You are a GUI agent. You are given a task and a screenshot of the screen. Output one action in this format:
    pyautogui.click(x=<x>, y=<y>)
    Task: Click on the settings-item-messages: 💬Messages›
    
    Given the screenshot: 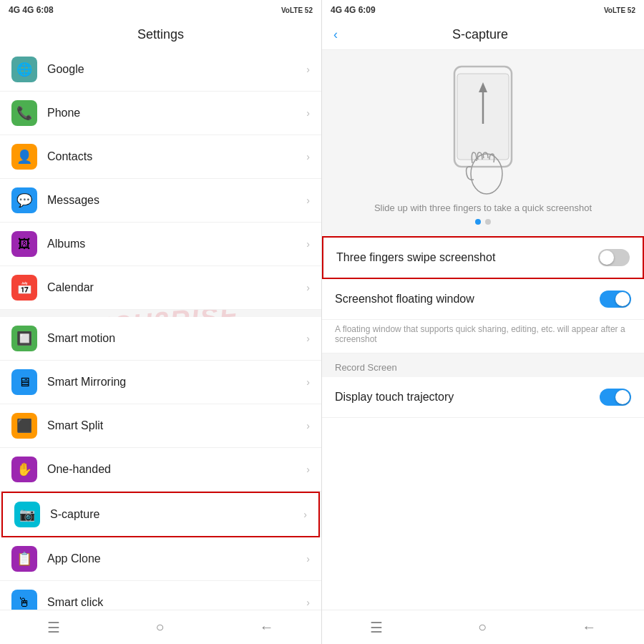 What is the action you would take?
    pyautogui.click(x=160, y=200)
    